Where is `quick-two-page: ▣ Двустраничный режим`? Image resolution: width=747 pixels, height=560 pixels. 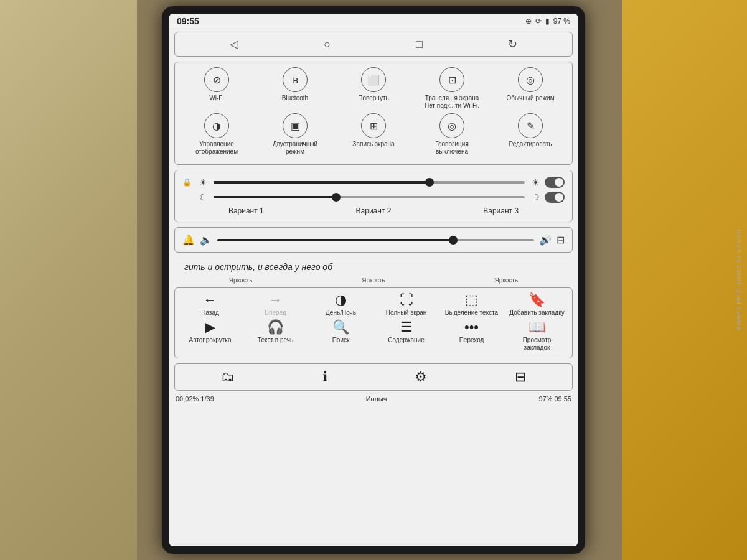
quick-two-page: ▣ Двустраничный режим is located at coordinates (295, 134).